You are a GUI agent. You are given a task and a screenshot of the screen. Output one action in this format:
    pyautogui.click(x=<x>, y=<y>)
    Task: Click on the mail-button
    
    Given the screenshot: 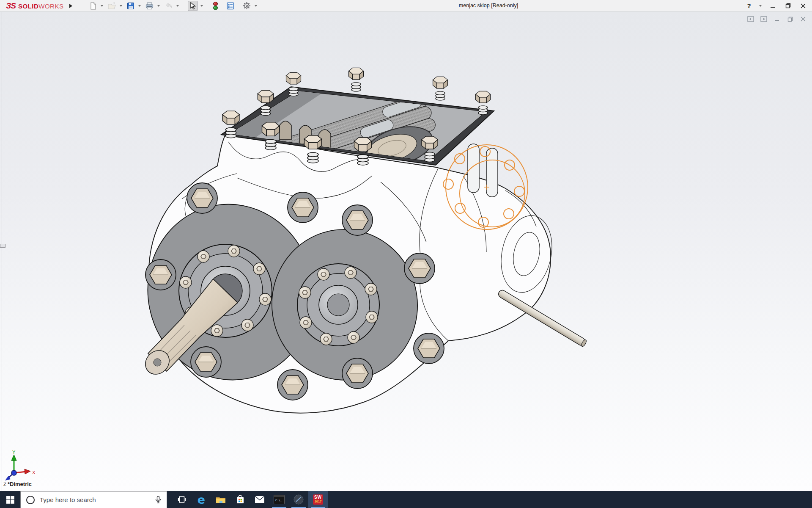 What is the action you would take?
    pyautogui.click(x=260, y=500)
    